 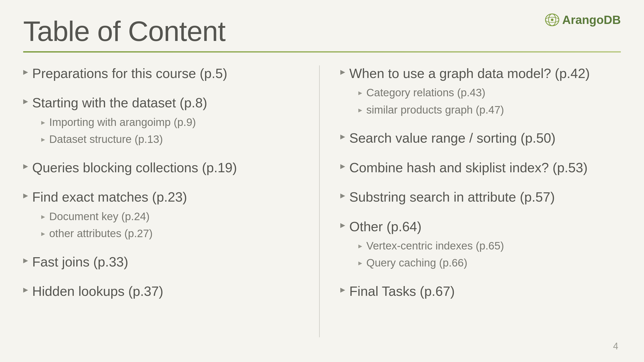 What do you see at coordinates (80, 262) in the screenshot?
I see `item-text-5: Fast joins (p.33)` at bounding box center [80, 262].